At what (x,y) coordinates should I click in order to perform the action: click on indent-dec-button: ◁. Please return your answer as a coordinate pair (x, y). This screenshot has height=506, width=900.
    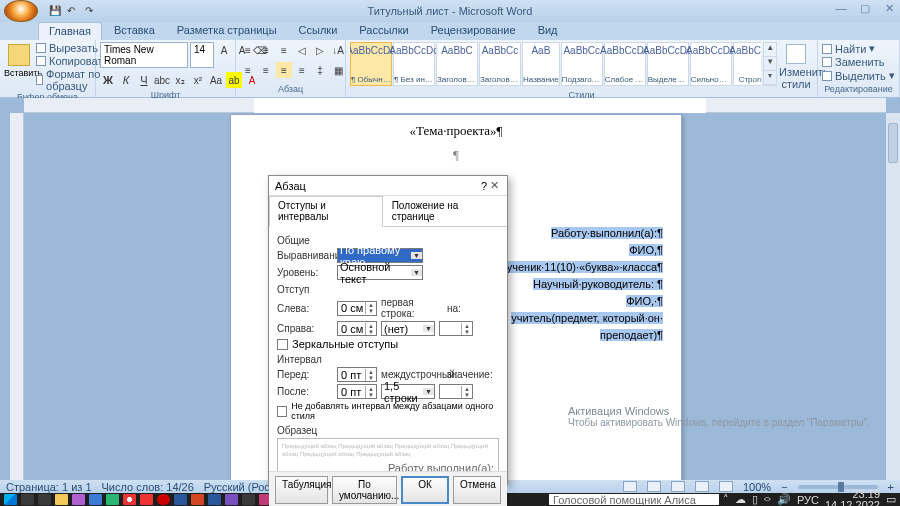
    Looking at the image, I should click on (302, 50).